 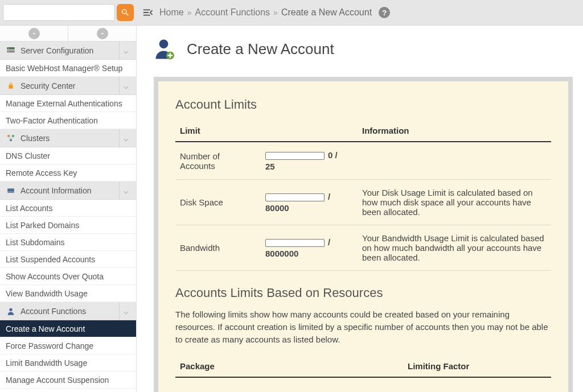 What do you see at coordinates (34, 33) in the screenshot?
I see `sidebar-scroll-up` at bounding box center [34, 33].